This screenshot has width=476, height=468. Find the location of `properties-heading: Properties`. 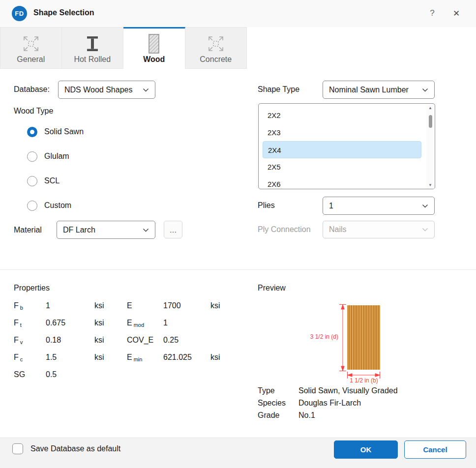

properties-heading: Properties is located at coordinates (31, 288).